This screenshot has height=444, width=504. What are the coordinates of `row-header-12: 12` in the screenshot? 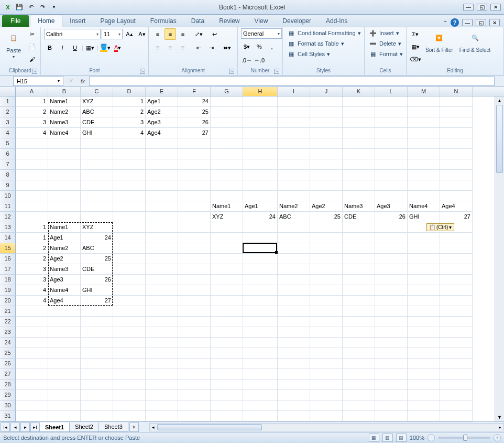 It's located at (8, 217).